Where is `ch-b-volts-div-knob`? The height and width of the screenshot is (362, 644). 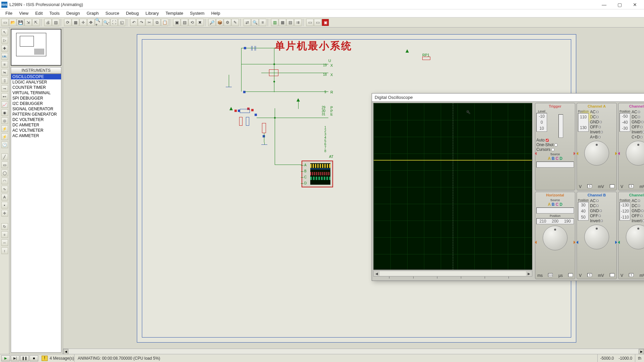 ch-b-volts-div-knob is located at coordinates (597, 237).